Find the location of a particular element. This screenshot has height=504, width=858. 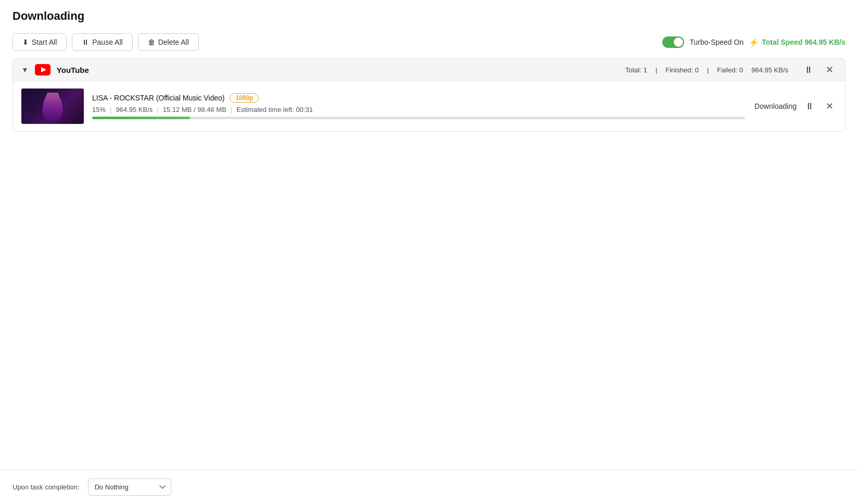

thumbnail-art is located at coordinates (53, 106).